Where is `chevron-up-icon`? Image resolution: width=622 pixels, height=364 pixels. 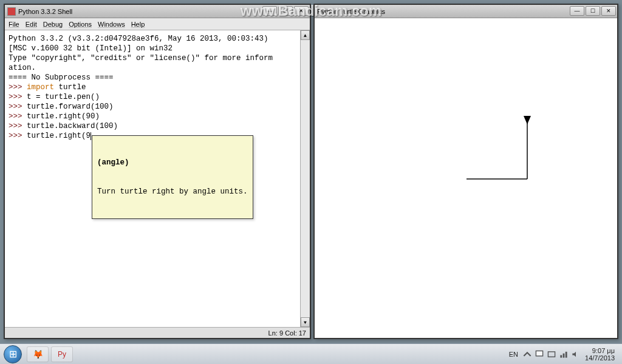 chevron-up-icon is located at coordinates (527, 354).